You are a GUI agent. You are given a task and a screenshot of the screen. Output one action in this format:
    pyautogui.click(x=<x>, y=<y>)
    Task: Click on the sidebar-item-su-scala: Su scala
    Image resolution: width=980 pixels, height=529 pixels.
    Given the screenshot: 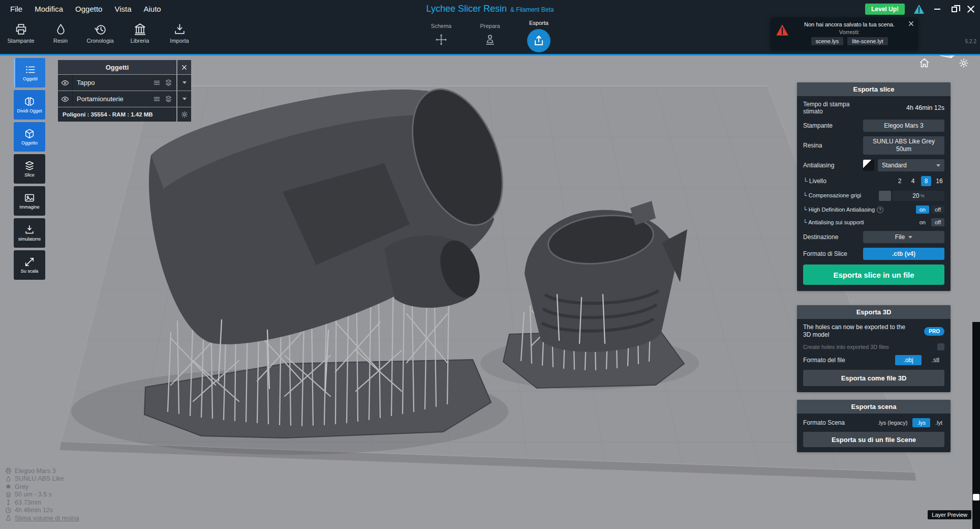 What is the action you would take?
    pyautogui.click(x=29, y=265)
    